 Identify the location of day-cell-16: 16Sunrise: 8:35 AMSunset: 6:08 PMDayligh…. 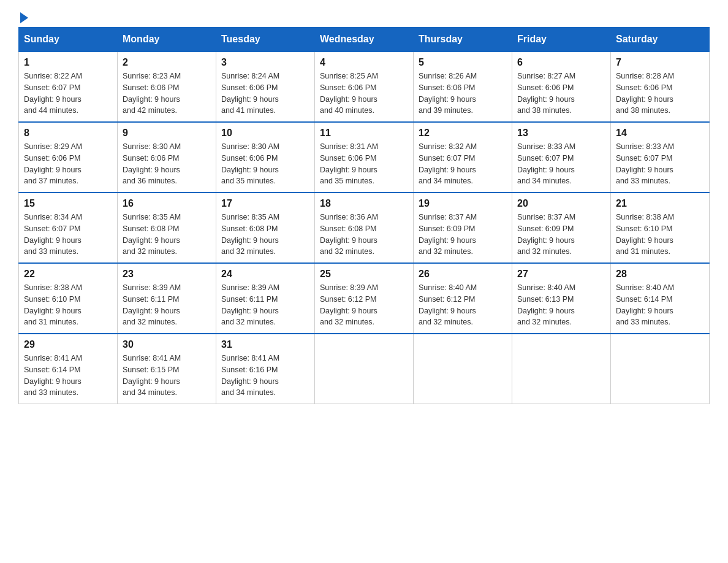
(167, 228).